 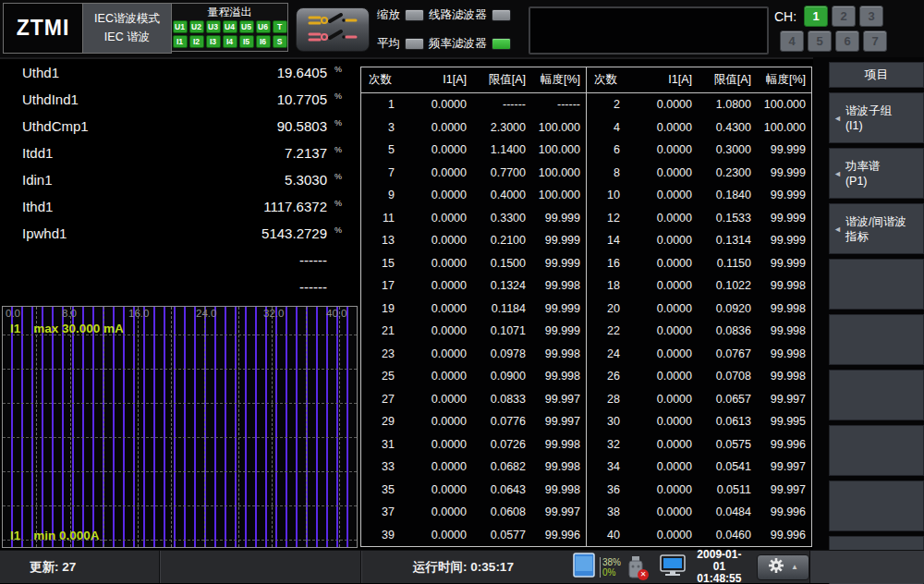 I want to click on channel-label: CH:, so click(x=787, y=17).